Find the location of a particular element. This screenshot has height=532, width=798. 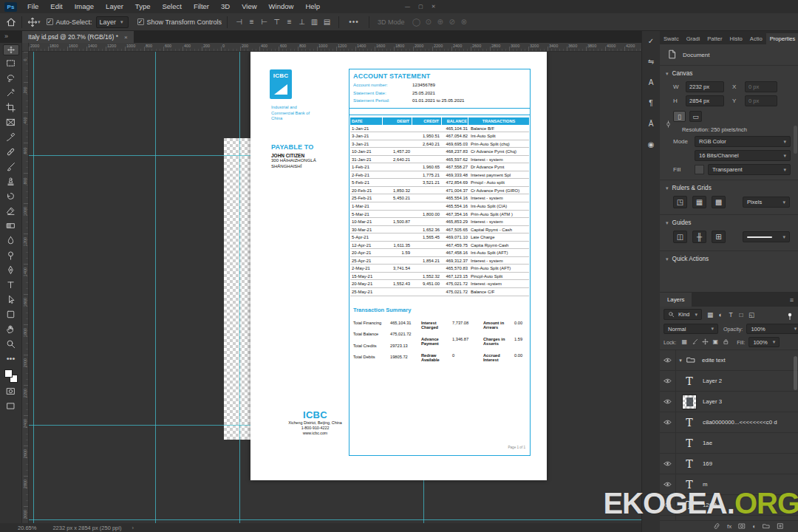

panel-tab: Patter is located at coordinates (715, 38).